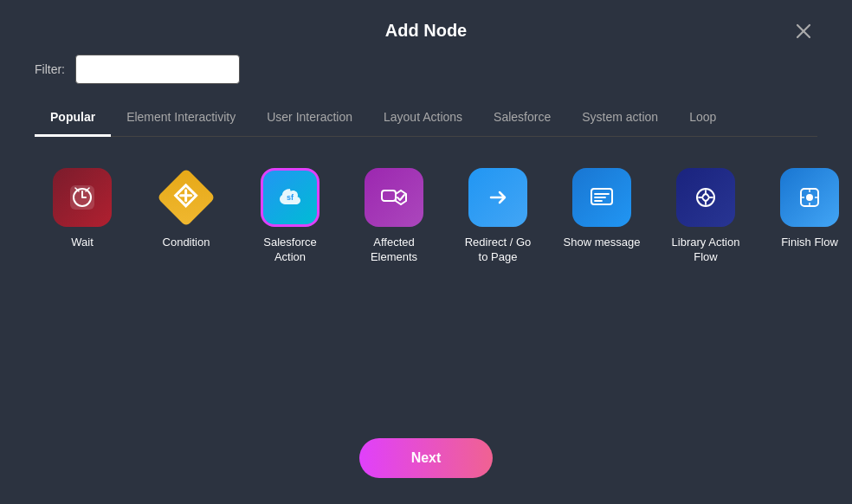 Image resolution: width=852 pixels, height=504 pixels. Describe the element at coordinates (810, 210) in the screenshot. I see `node-finish-flow: Finish Flow` at that location.